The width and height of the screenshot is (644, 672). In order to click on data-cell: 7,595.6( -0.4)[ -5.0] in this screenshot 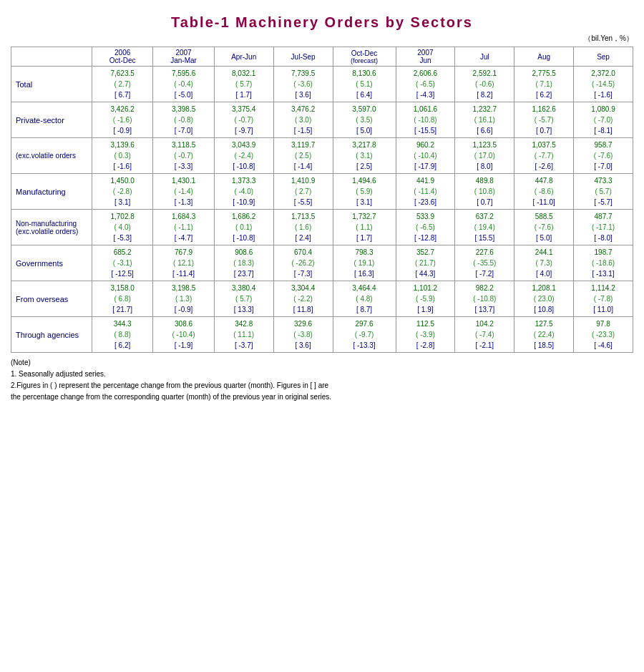, I will do `click(183, 84)`.